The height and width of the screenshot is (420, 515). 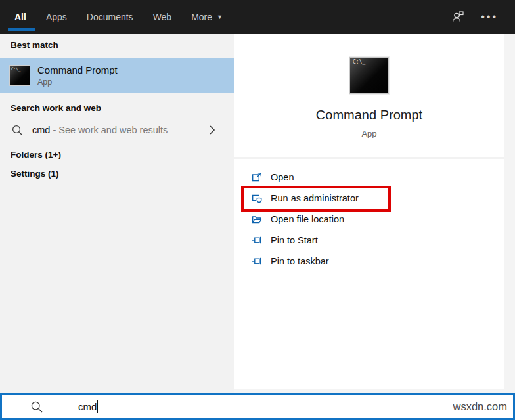 I want to click on divider, so click(x=369, y=158).